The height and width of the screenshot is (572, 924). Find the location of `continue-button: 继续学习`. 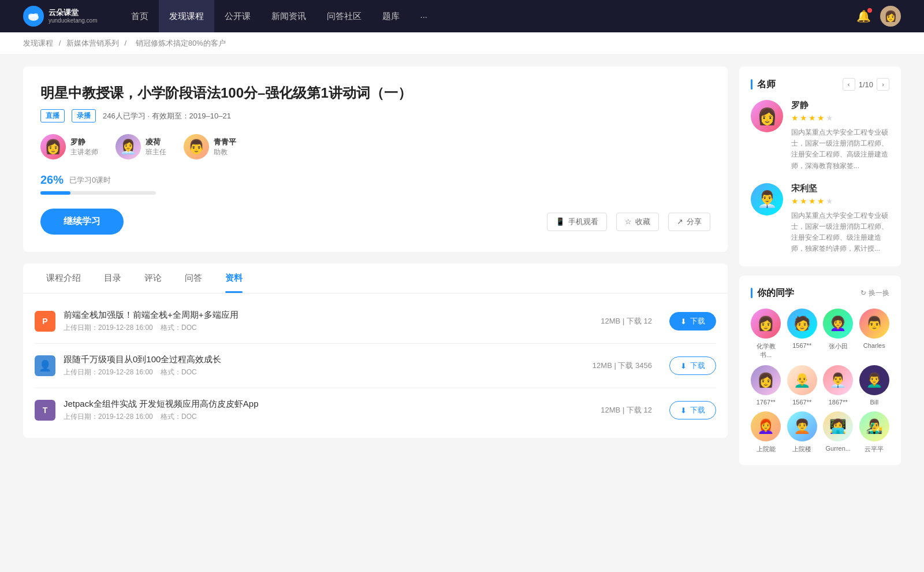

continue-button: 继续学习 is located at coordinates (82, 222).